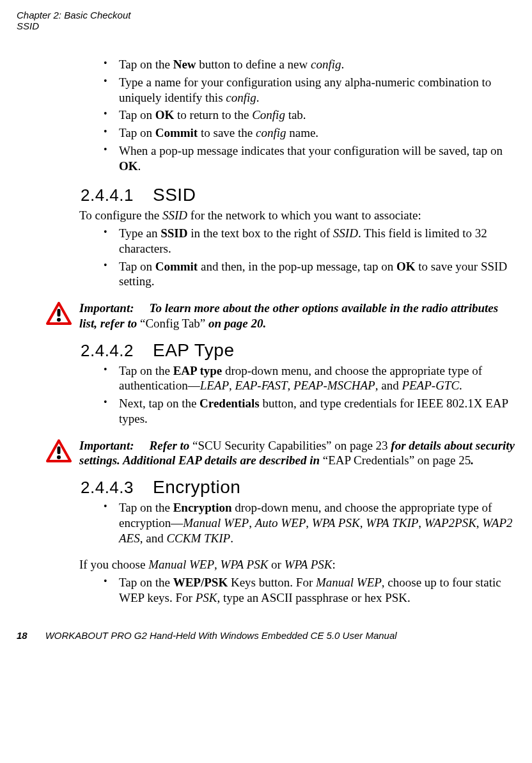 The height and width of the screenshot is (763, 532). What do you see at coordinates (281, 316) in the screenshot?
I see `important-note: Important:To learn more about the other …` at bounding box center [281, 316].